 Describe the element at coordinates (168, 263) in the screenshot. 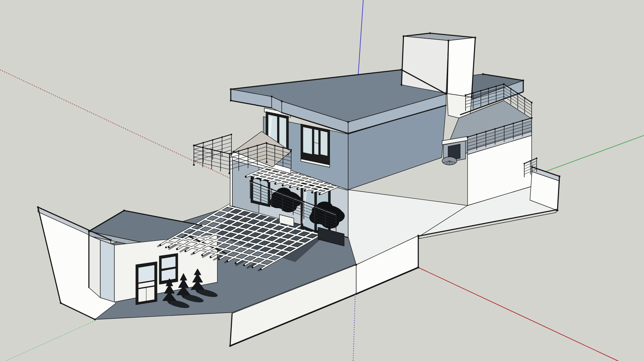

I see `annex-window-glass-top` at that location.